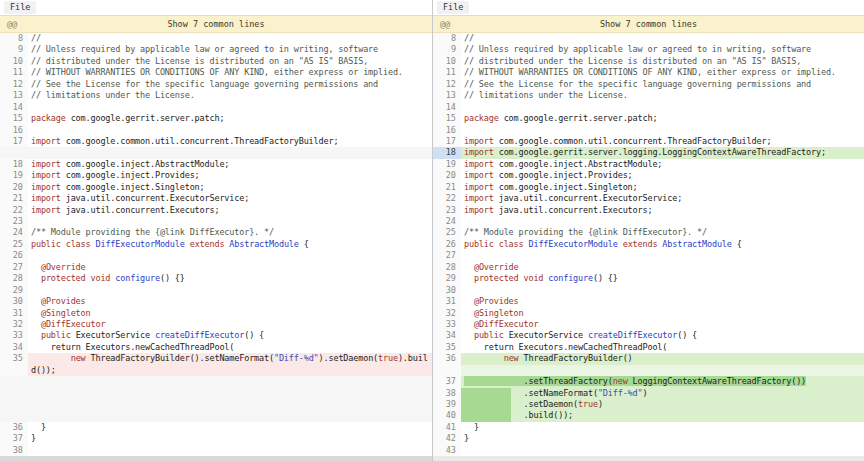  What do you see at coordinates (204, 49) in the screenshot?
I see `code-token: // Unless required by applicable law or …` at bounding box center [204, 49].